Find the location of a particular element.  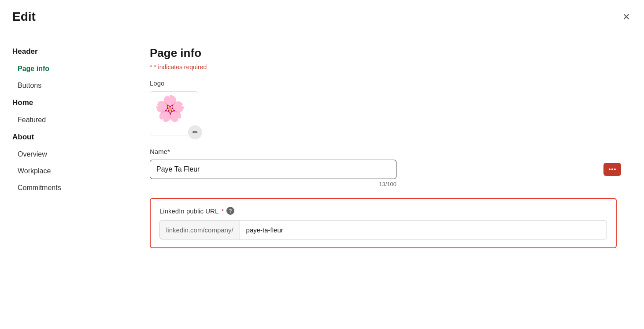

help-icon: ? is located at coordinates (230, 211).